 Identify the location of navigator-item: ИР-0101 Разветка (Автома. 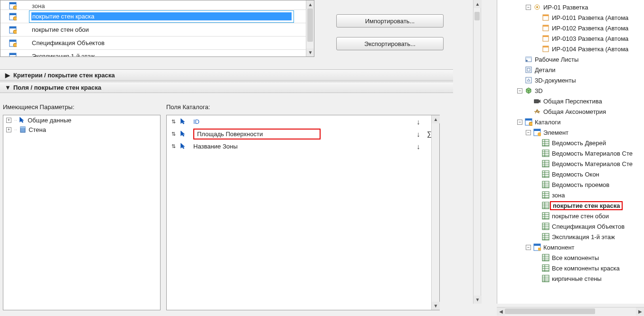
(571, 18).